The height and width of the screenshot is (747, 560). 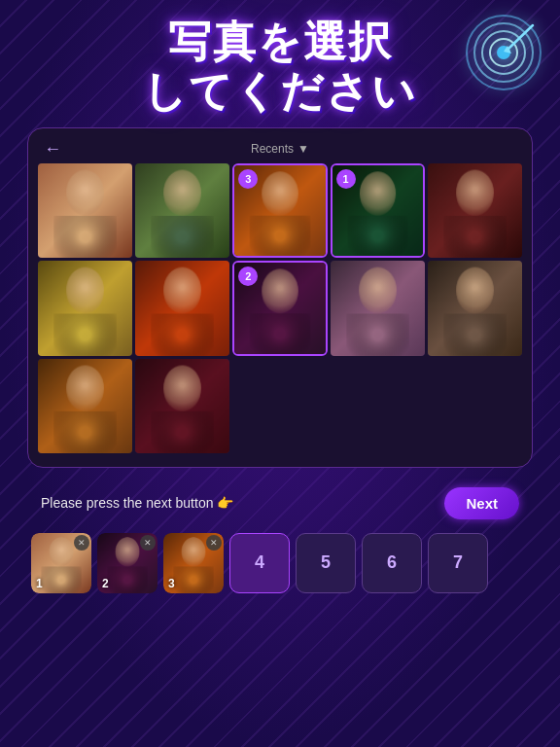 I want to click on photo-cell: 3, so click(x=280, y=210).